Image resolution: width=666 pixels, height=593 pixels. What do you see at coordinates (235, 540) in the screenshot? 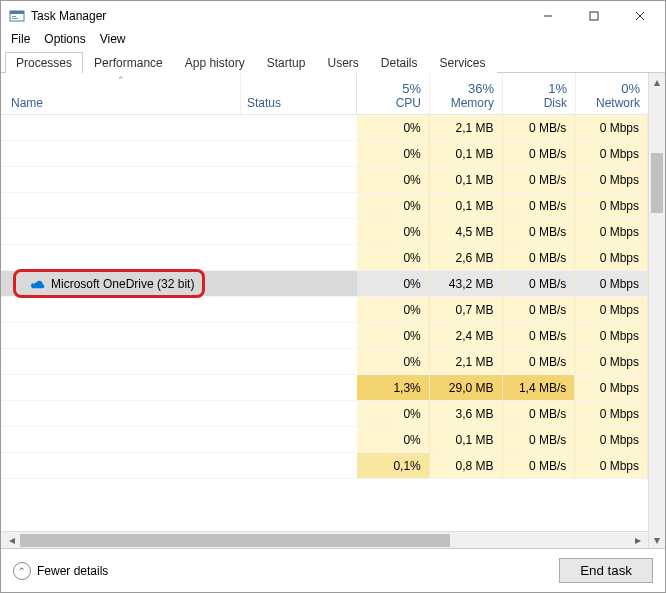
I see `horizontal-scroll-thumb` at bounding box center [235, 540].